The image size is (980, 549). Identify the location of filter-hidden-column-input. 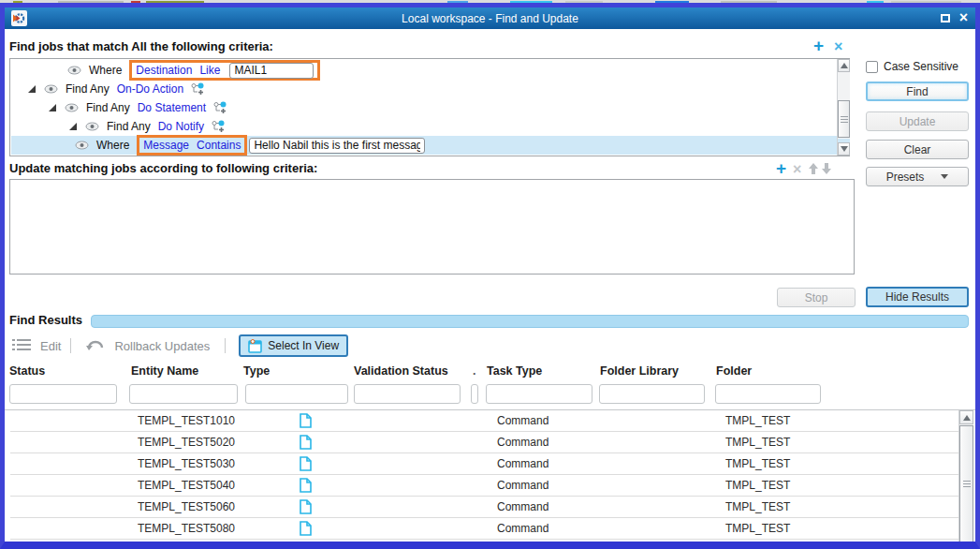
(475, 393).